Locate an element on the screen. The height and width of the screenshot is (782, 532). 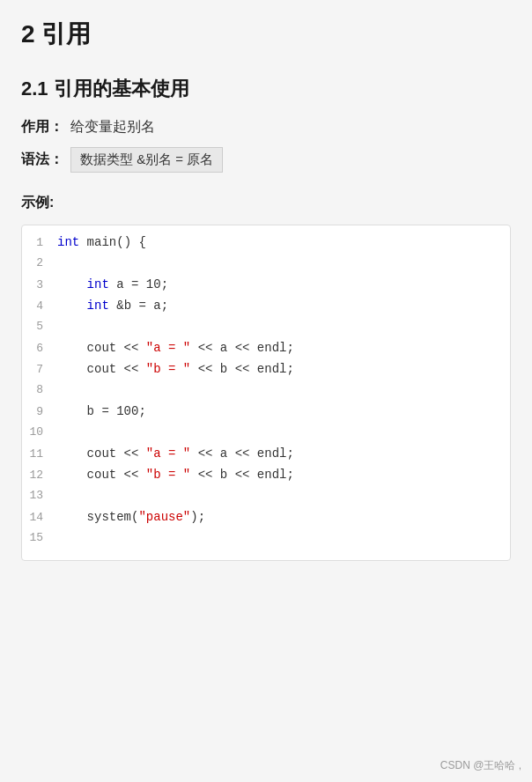
code-line: 7 cout << "b = " << b << endl; is located at coordinates (266, 372).